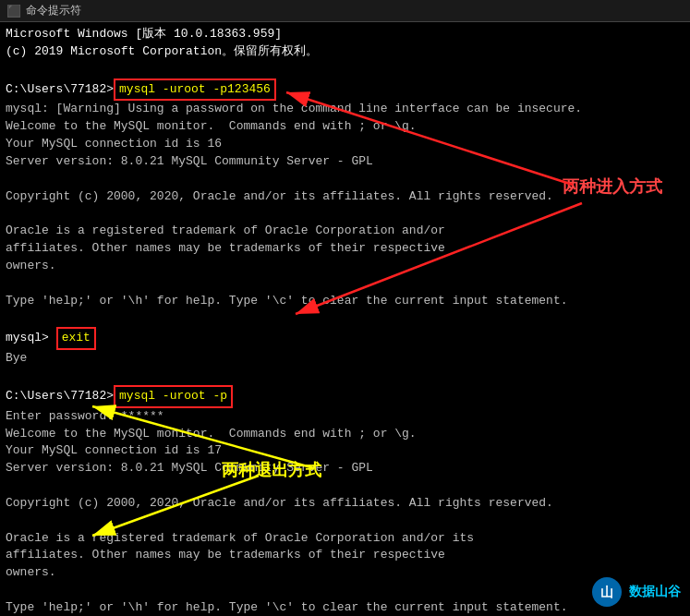  What do you see at coordinates (345, 573) in the screenshot?
I see `line-31: owners.` at bounding box center [345, 573].